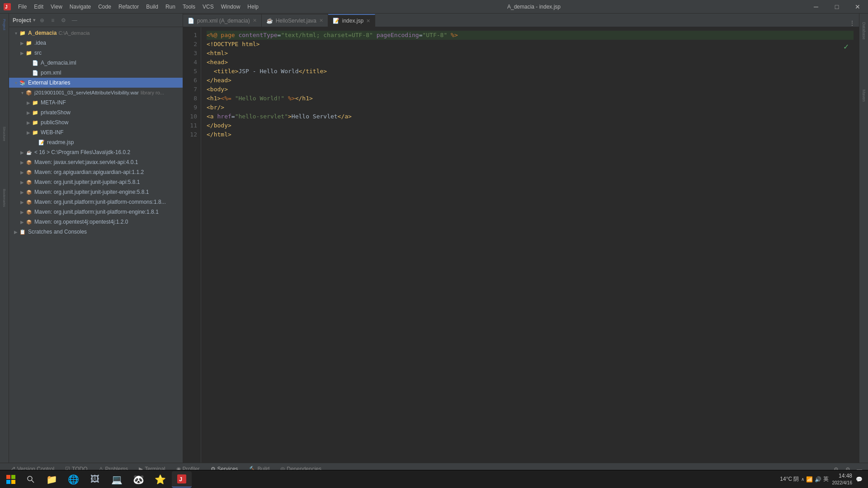 The image size is (868, 488). Describe the element at coordinates (803, 479) in the screenshot. I see `tray-expand-icon: ∧` at that location.